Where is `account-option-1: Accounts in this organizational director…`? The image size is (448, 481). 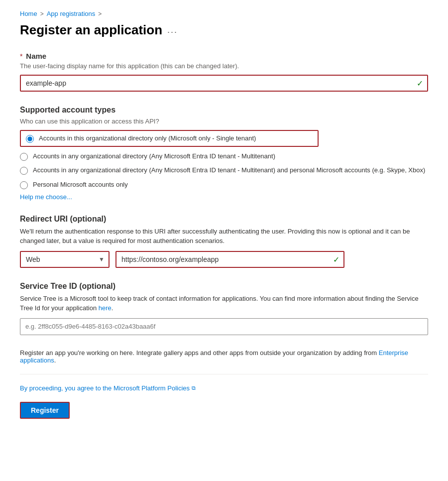
account-option-1: Accounts in this organizational director… is located at coordinates (169, 138).